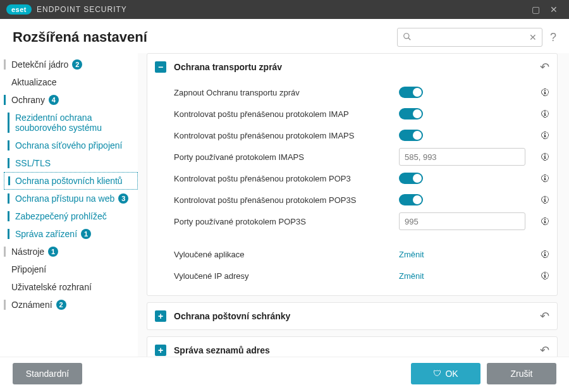 This screenshot has width=569, height=392. What do you see at coordinates (286, 276) in the screenshot?
I see `setting-label: Vyloučené IP adresy` at bounding box center [286, 276].